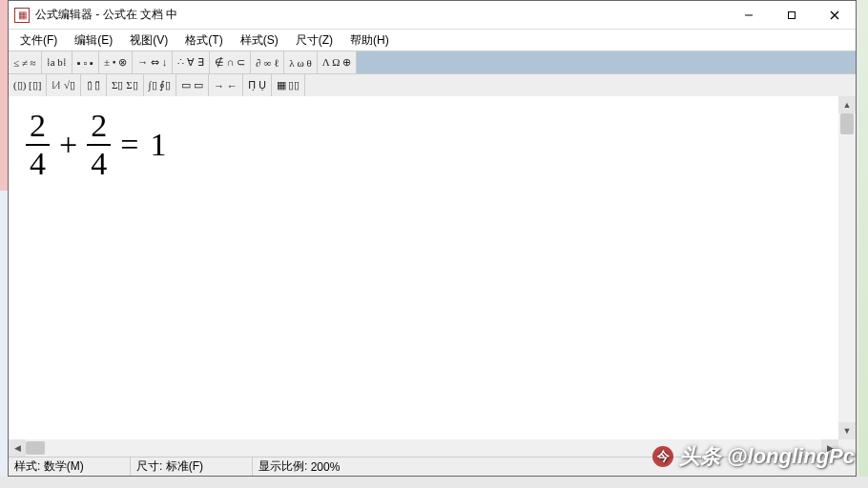 This screenshot has width=868, height=488. Describe the element at coordinates (300, 63) in the screenshot. I see `palette-greek-lower: λ ω θ` at that location.